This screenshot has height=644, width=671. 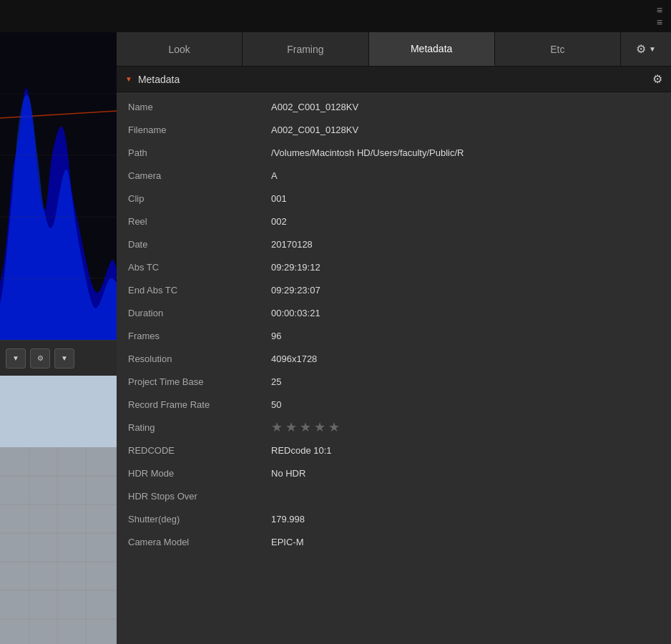 I want to click on table-row: Frames 96, so click(x=393, y=336).